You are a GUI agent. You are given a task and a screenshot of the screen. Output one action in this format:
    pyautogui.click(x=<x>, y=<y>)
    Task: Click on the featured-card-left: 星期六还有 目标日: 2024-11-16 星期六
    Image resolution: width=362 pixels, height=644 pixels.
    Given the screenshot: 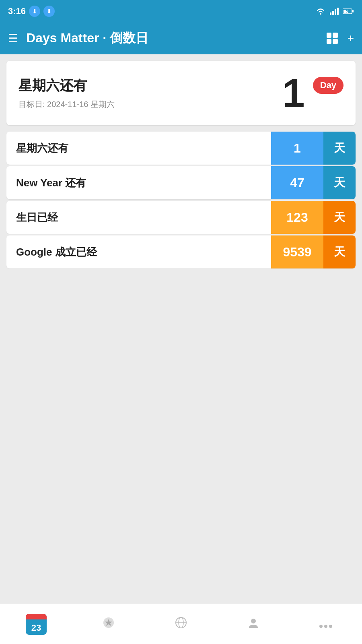 What is the action you would take?
    pyautogui.click(x=67, y=93)
    